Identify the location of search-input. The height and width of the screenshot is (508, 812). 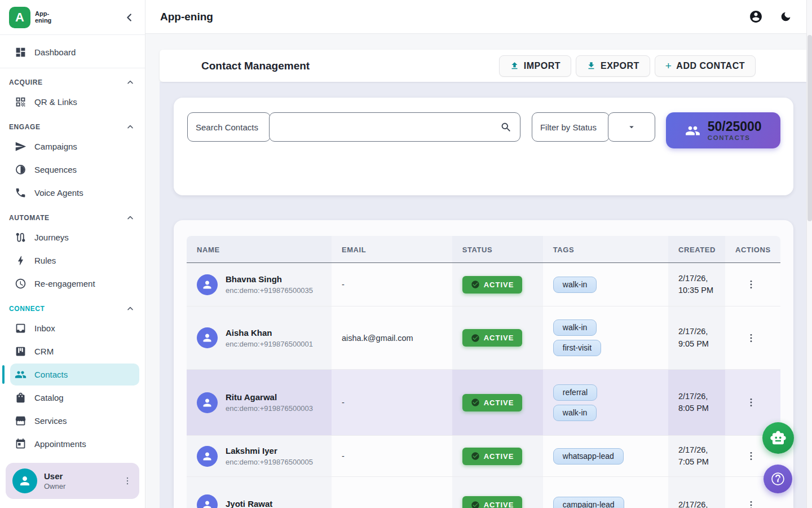
(389, 128).